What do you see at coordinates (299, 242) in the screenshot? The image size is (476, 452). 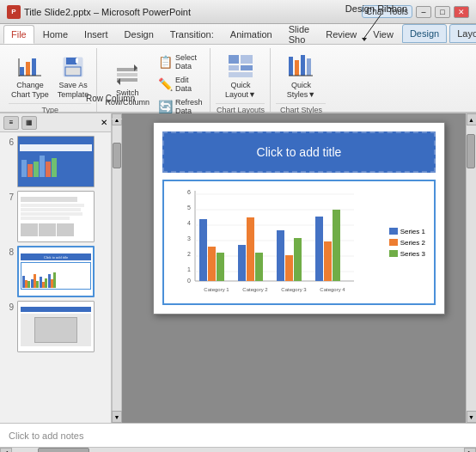 I see `chart-inner: 6 5 4 3 2 1 0` at bounding box center [299, 242].